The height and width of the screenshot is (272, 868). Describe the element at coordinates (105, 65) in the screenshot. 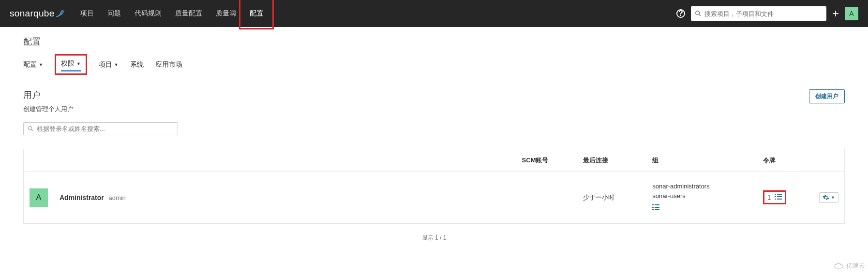

I see `subtab-label: 项目` at that location.